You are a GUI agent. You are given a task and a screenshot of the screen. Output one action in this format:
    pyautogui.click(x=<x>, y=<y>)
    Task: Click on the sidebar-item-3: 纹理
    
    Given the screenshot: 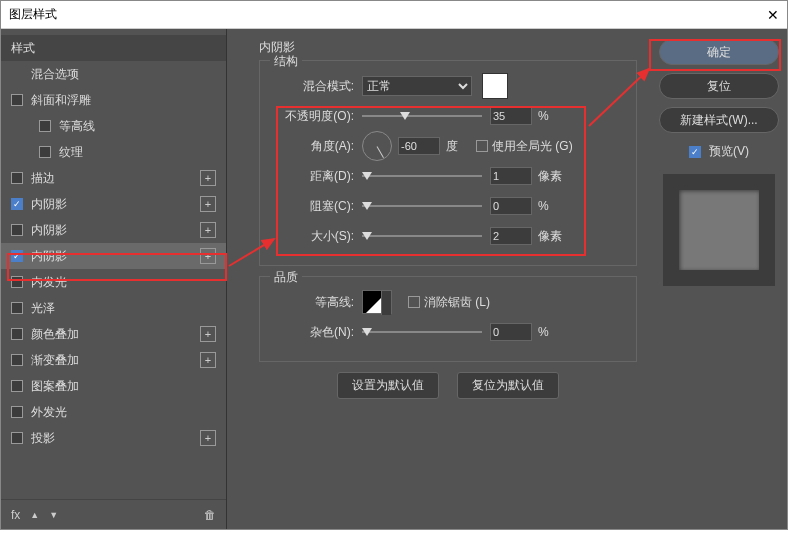 What is the action you would take?
    pyautogui.click(x=114, y=152)
    